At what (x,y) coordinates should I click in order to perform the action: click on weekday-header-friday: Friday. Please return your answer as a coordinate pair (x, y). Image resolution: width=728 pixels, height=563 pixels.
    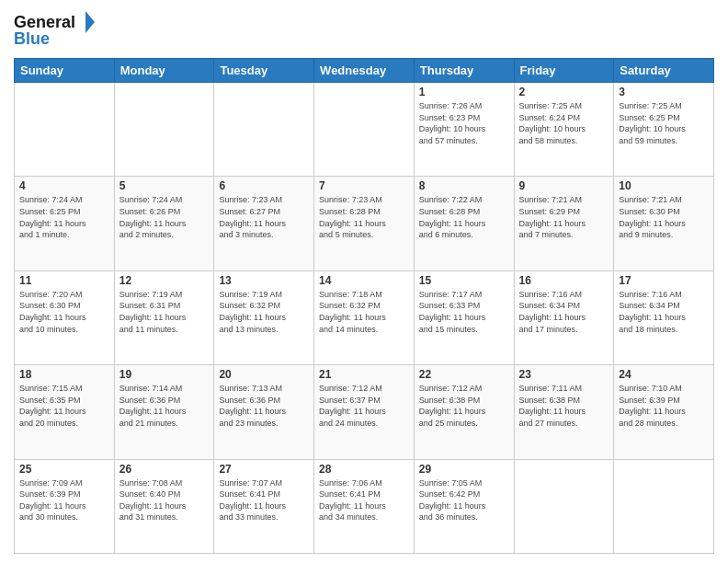
    Looking at the image, I should click on (564, 71).